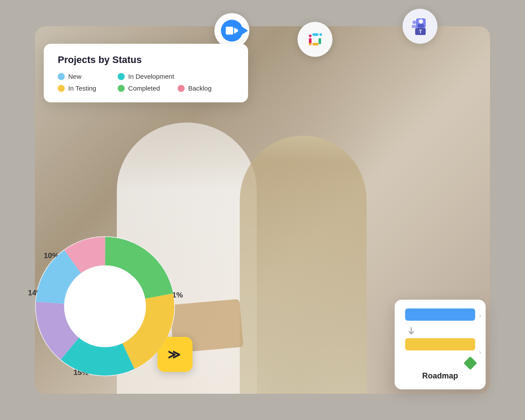 The image size is (525, 420). Describe the element at coordinates (61, 77) in the screenshot. I see `new-dot` at that location.